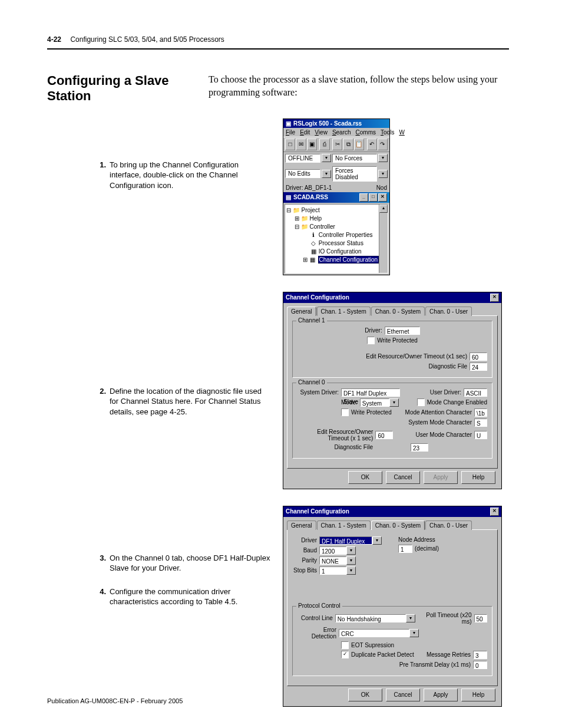 The image size is (562, 728). Describe the element at coordinates (371, 618) in the screenshot. I see `d2-cl-field: No Handshaking` at that location.